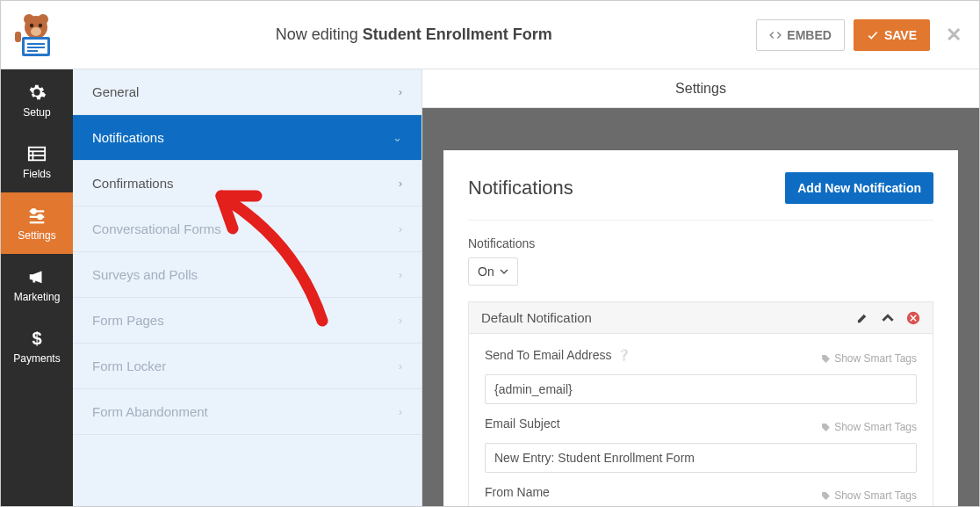  I want to click on main-nav: Setup Fields Settings Marketing $ Paymen…, so click(37, 288).